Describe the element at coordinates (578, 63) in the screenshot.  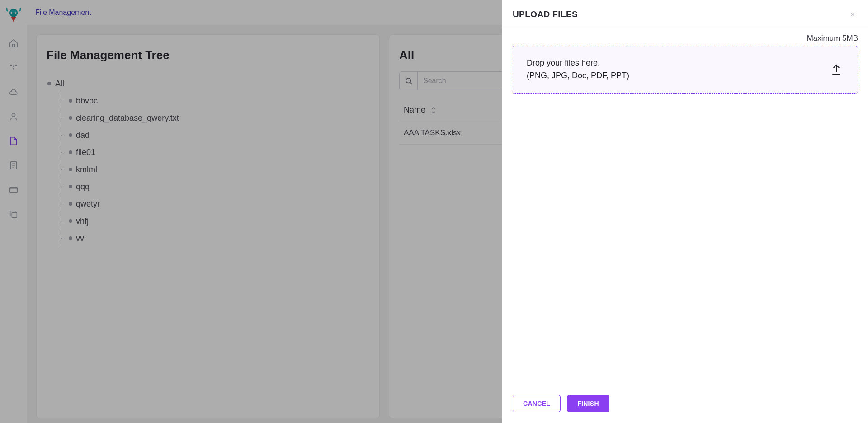
I see `drop-line1: Drop your files here.` at that location.